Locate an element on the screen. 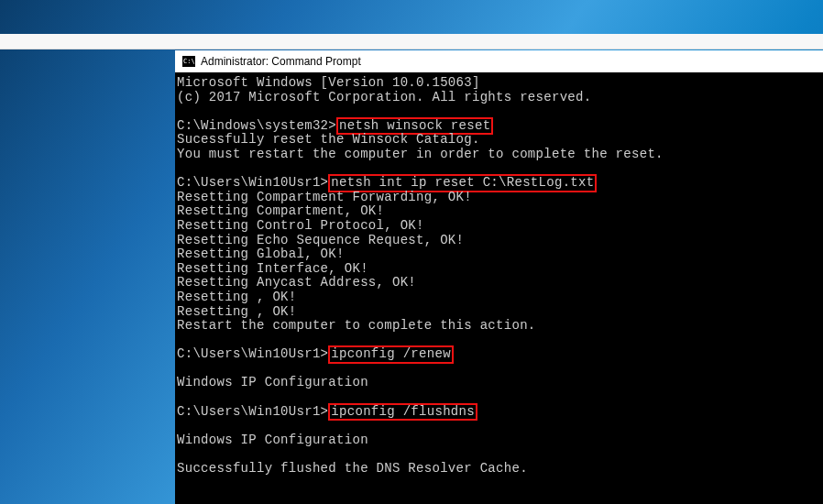 Image resolution: width=823 pixels, height=504 pixels. console-line: (c) 2017 Microsoft Corporation. All righ… is located at coordinates (384, 97).